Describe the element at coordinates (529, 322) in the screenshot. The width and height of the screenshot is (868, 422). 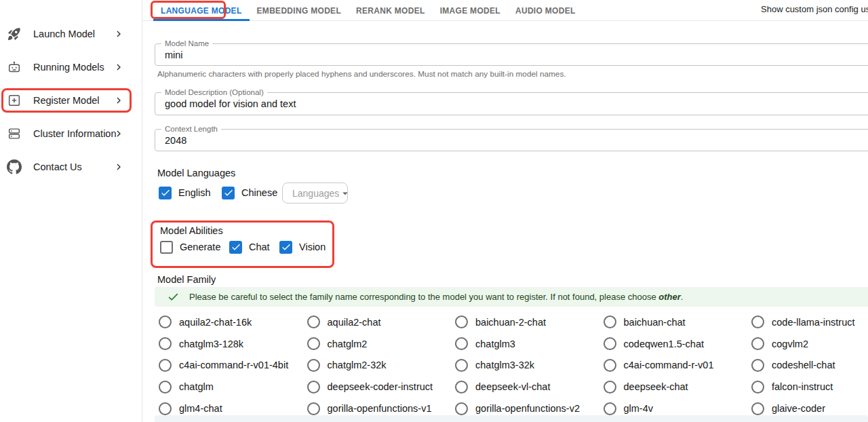
I see `model-family-option: baichuan-2-chat` at that location.